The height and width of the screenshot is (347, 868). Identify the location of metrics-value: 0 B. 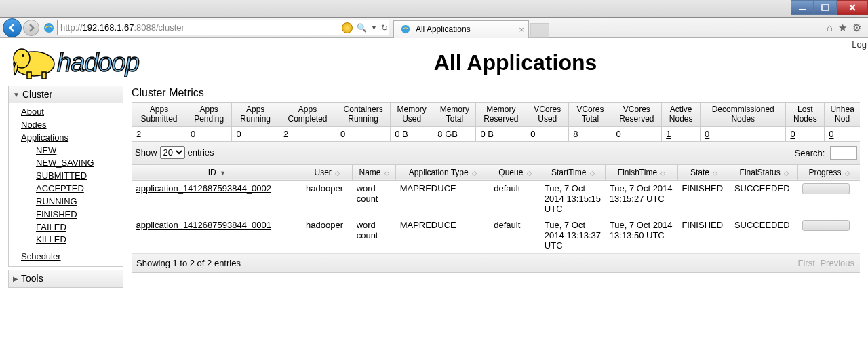
(501, 134).